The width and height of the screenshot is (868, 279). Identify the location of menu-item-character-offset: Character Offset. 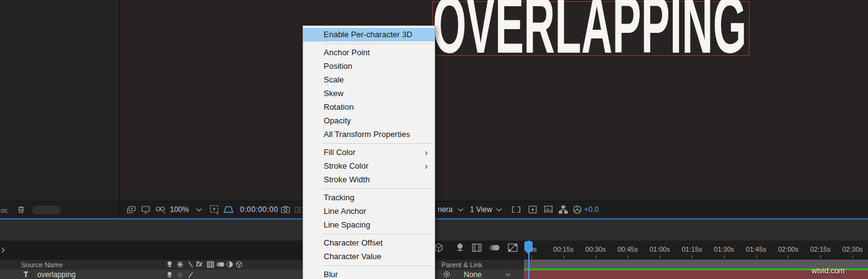
(369, 243).